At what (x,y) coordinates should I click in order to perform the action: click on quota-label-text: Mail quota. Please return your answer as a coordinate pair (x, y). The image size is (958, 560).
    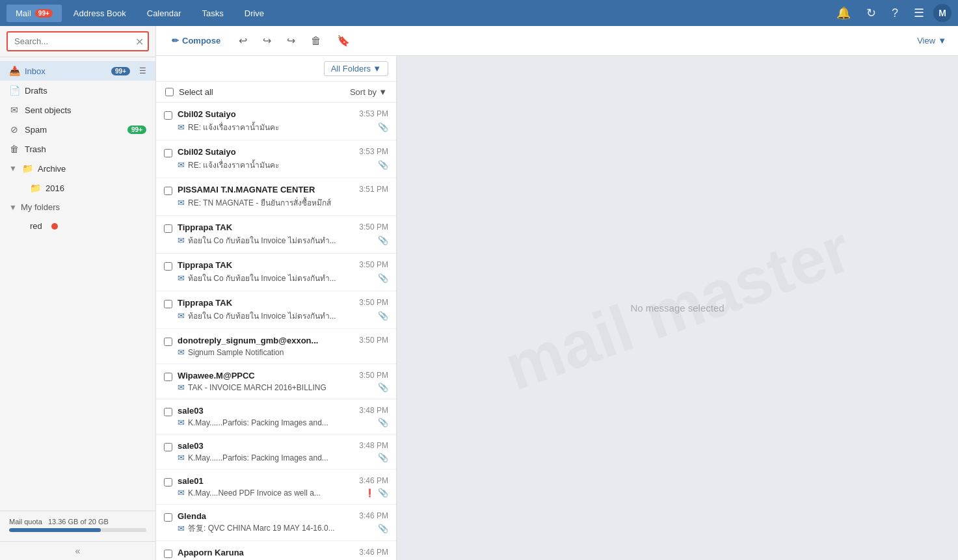
    Looking at the image, I should click on (26, 522).